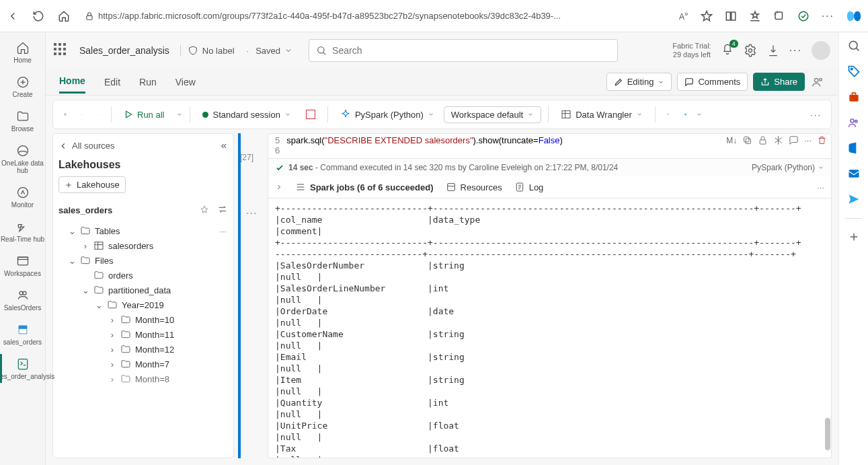 The width and height of the screenshot is (868, 465). Describe the element at coordinates (251, 213) in the screenshot. I see `cell-drag-icon: ···` at that location.